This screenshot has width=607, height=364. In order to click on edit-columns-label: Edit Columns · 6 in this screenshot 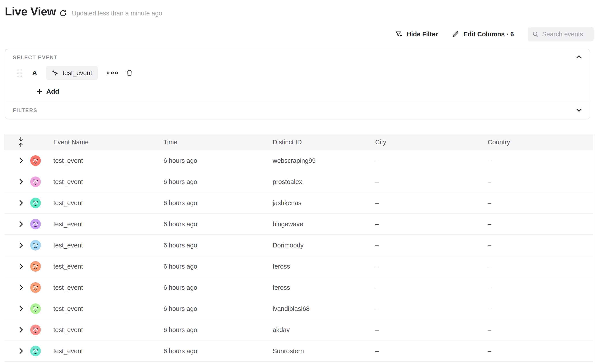, I will do `click(489, 34)`.